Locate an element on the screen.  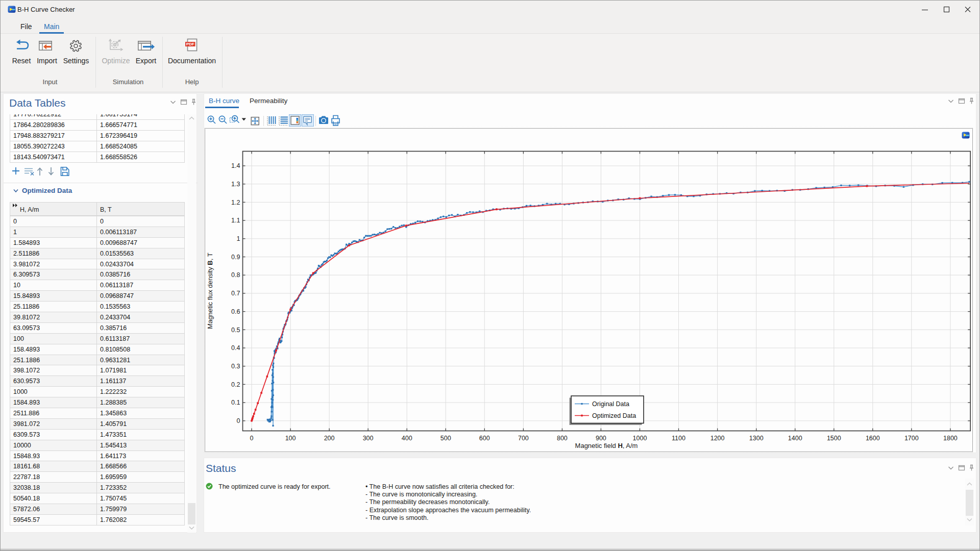
svg-text: 0.1 is located at coordinates (236, 403).